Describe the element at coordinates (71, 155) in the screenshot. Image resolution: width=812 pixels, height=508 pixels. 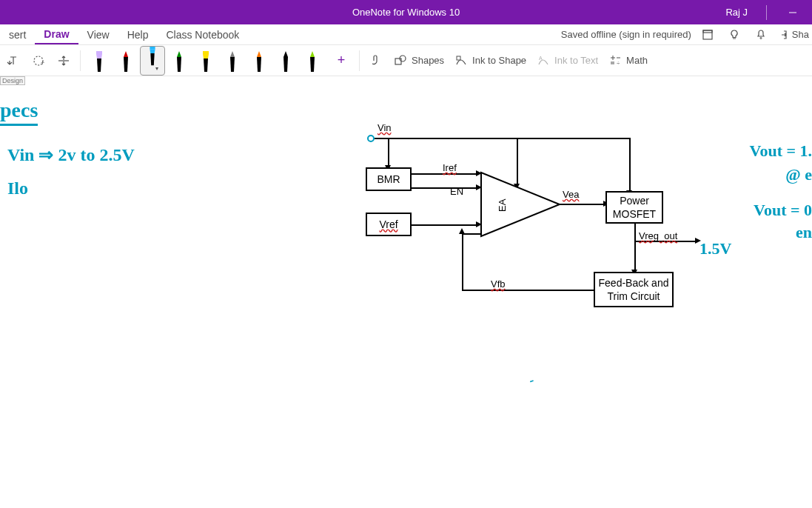
I see `ink-spec-vin: Vin ⇒ 2v to 2.5V` at that location.